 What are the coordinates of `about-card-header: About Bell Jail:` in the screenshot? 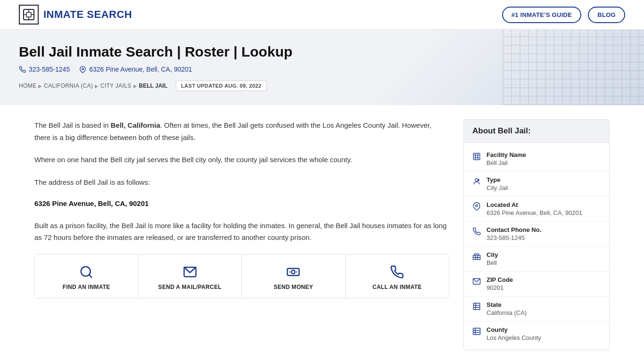 It's located at (537, 131).